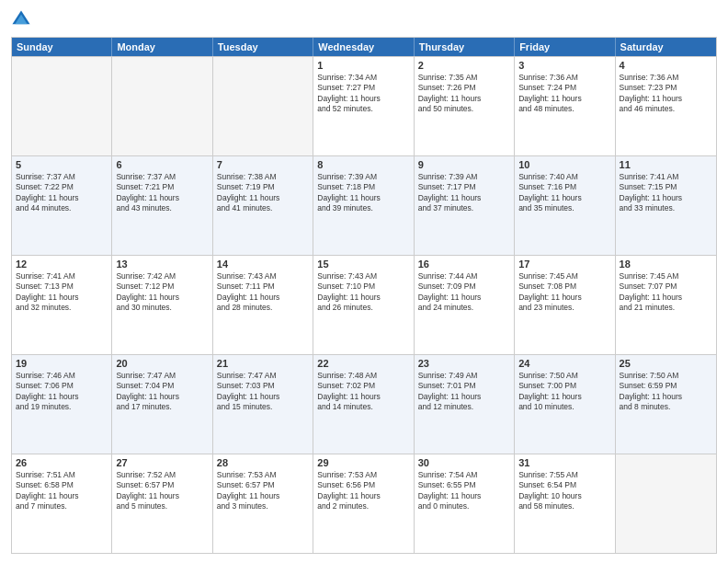 The height and width of the screenshot is (563, 728). I want to click on weekday-header-saturday: Saturday, so click(665, 47).